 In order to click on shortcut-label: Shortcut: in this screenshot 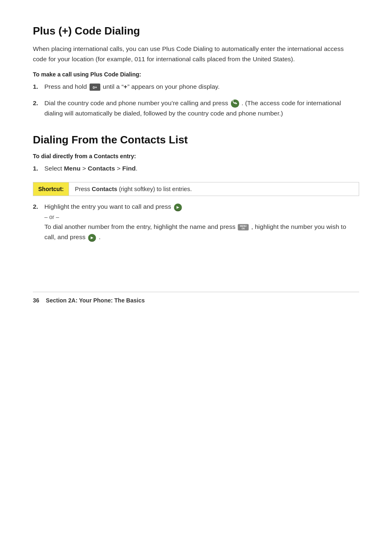, I will do `click(51, 189)`.